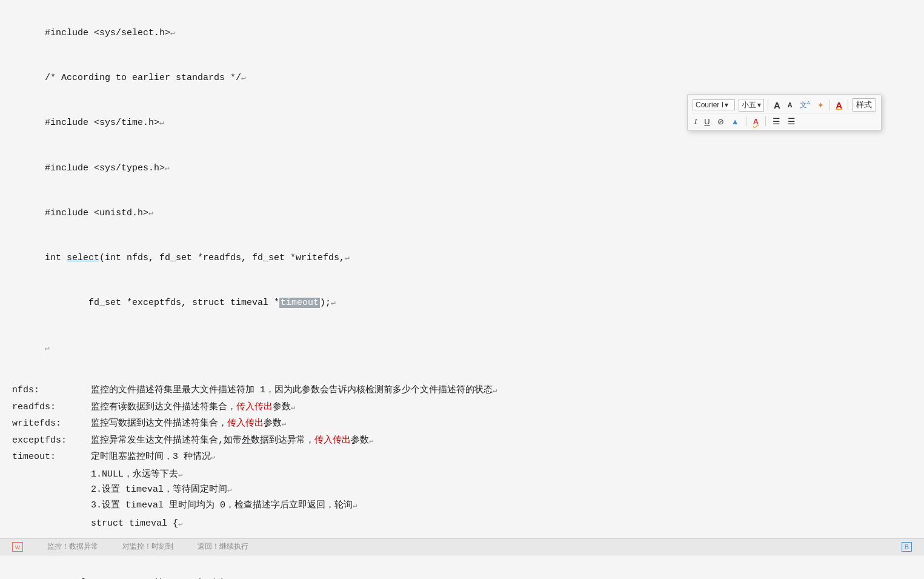 This screenshot has width=924, height=579. What do you see at coordinates (202, 440) in the screenshot?
I see `exceptfds-text-a: 监控异常发生达文件描述符集合,如带外数据到达异常，` at bounding box center [202, 440].